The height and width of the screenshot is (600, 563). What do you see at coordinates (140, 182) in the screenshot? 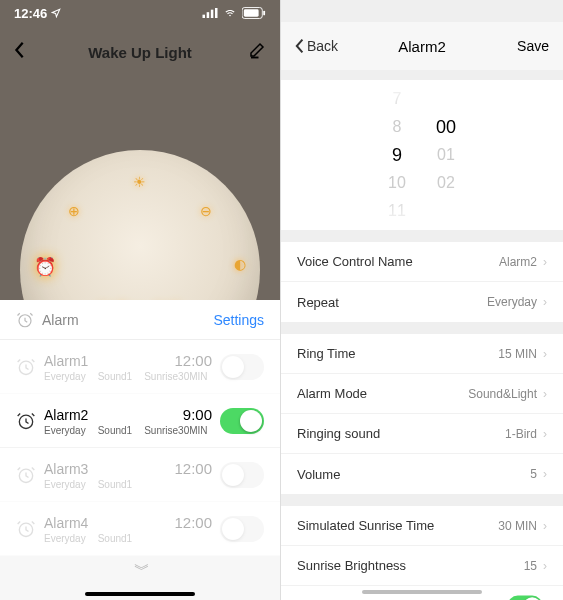
I see `sun-icon: ☀` at bounding box center [140, 182].